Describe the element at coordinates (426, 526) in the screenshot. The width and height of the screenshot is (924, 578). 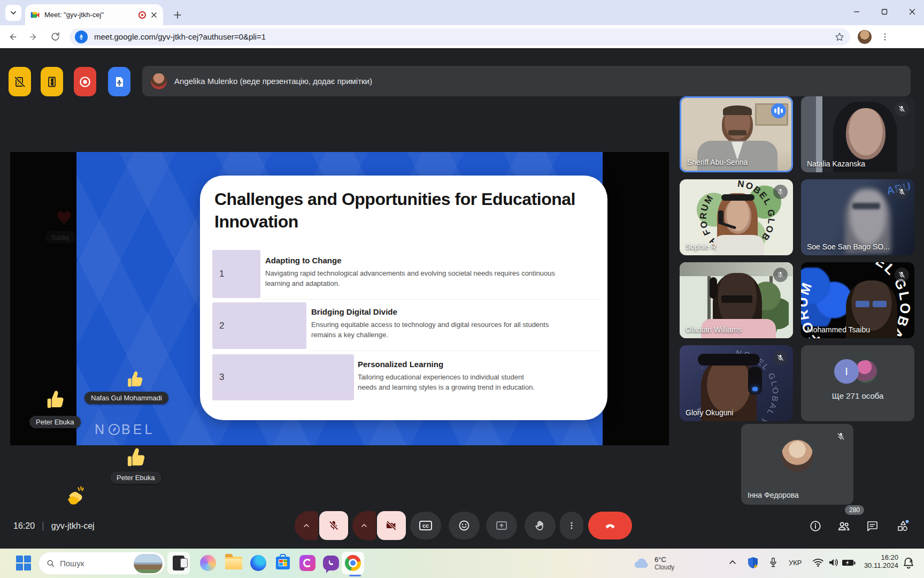
I see `captions-button: cc` at that location.